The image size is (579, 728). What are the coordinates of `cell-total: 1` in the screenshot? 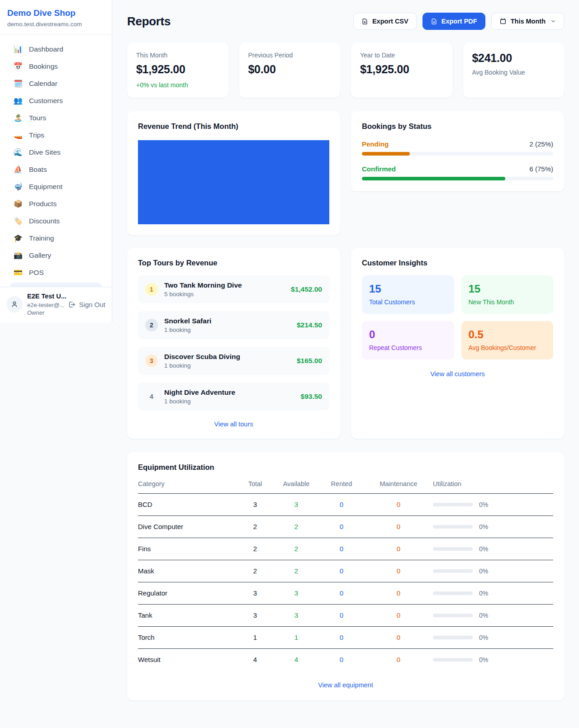 It's located at (255, 638).